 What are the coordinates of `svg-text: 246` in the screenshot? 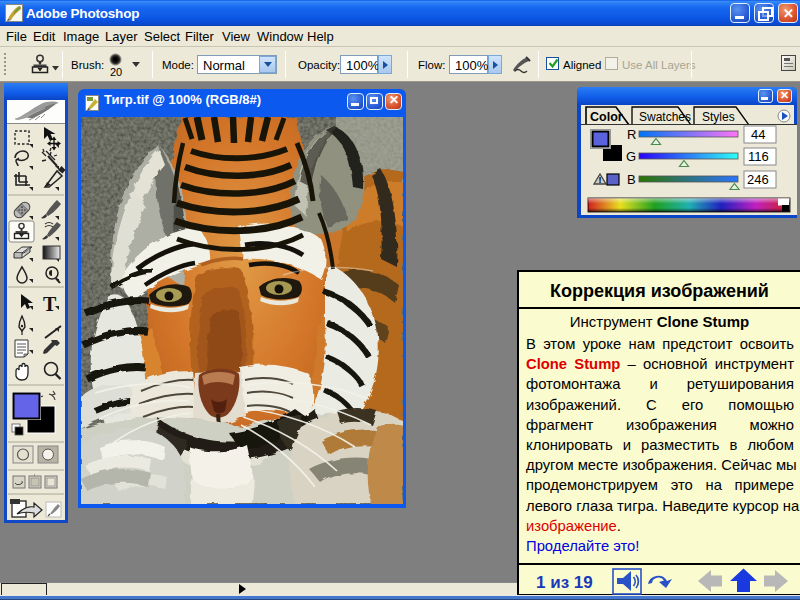 It's located at (758, 180).